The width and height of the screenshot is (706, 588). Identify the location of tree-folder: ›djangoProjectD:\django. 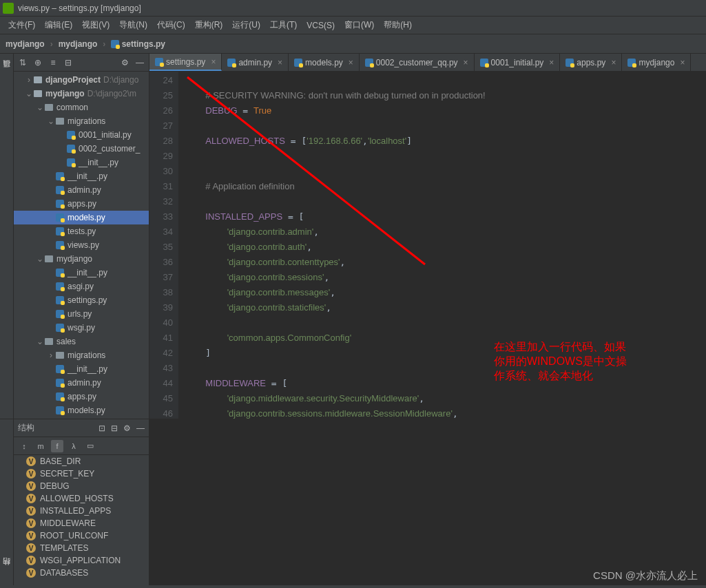
(81, 80).